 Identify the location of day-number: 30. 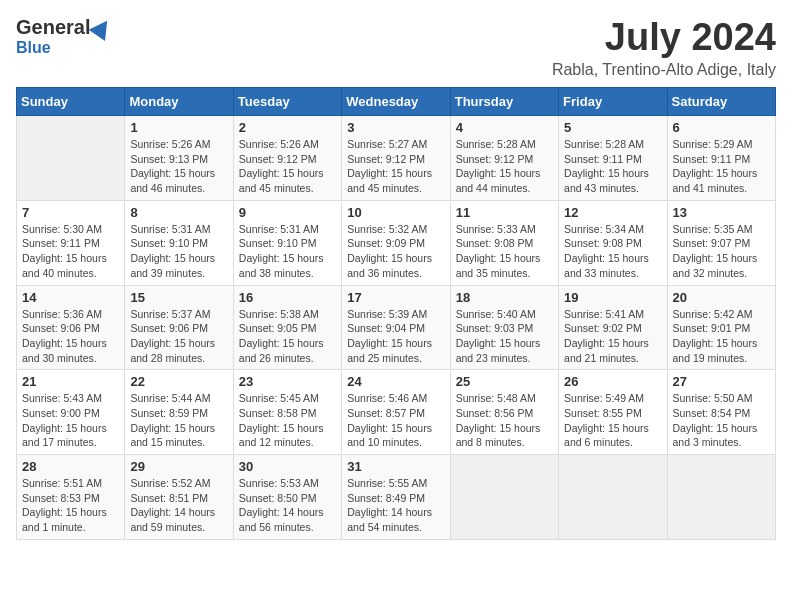
(288, 466).